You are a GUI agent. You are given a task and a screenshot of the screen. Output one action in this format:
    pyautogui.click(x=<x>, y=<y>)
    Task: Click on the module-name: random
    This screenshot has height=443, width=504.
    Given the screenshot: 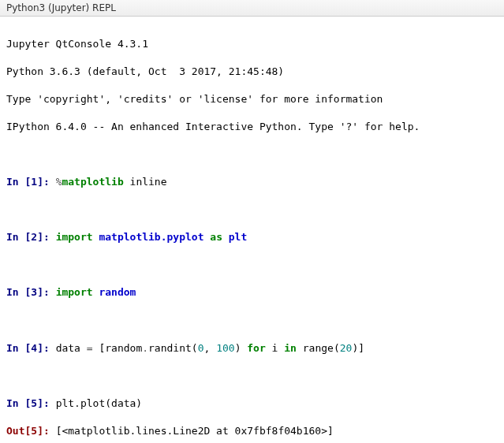 What is the action you would take?
    pyautogui.click(x=117, y=292)
    